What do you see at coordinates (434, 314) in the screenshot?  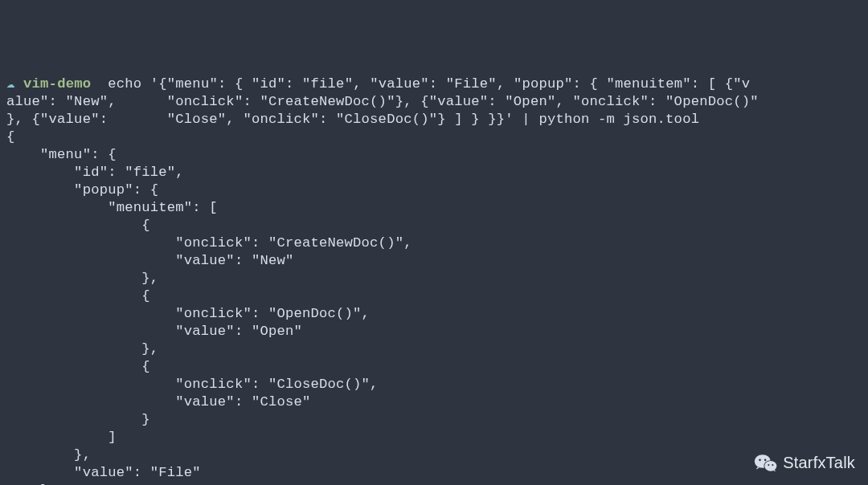 I see `terminal-output-line: "onclick": "OpenDoc()",` at bounding box center [434, 314].